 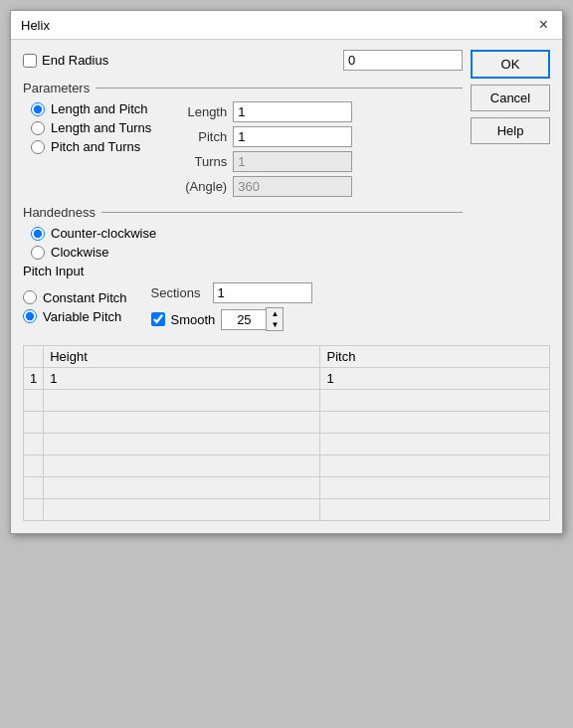 I want to click on handedness-ccw-row: Counter-clockwise, so click(x=247, y=233).